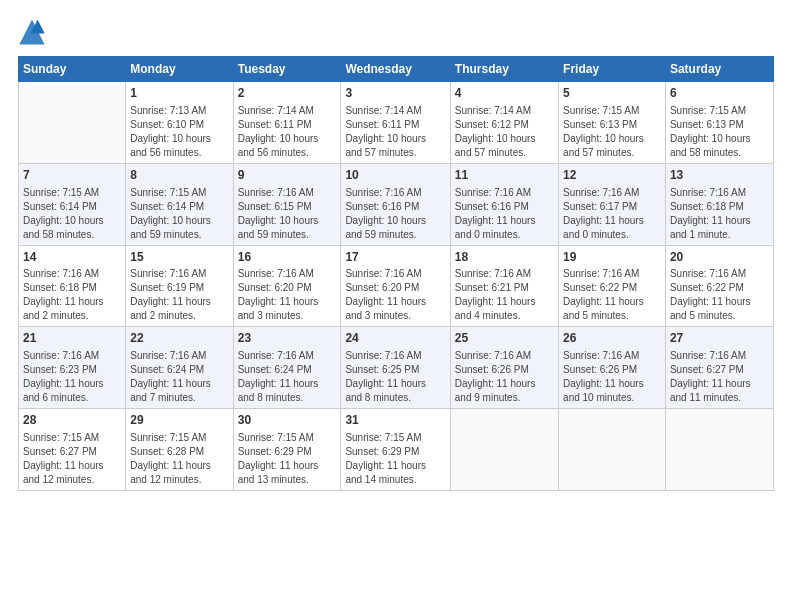  Describe the element at coordinates (396, 70) in the screenshot. I see `calendar-header-wednesday: Wednesday` at that location.